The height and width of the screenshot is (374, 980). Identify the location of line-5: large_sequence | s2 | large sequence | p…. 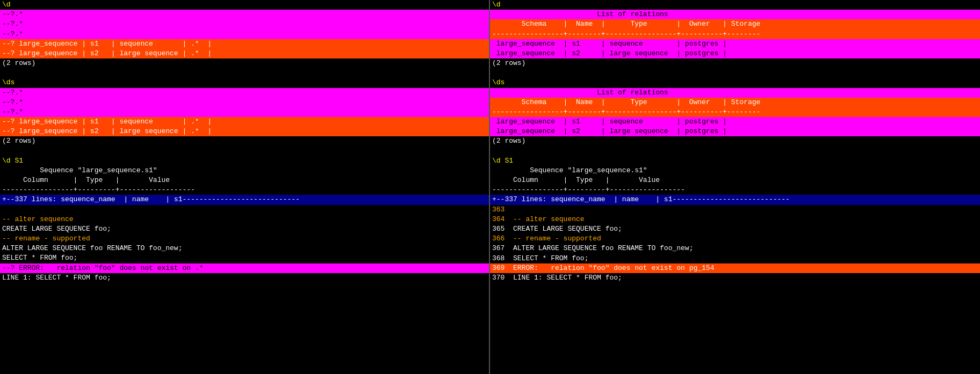
(735, 54).